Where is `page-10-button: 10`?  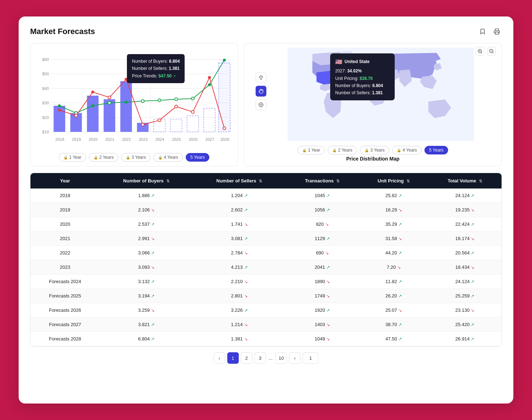 page-10-button: 10 is located at coordinates (281, 358).